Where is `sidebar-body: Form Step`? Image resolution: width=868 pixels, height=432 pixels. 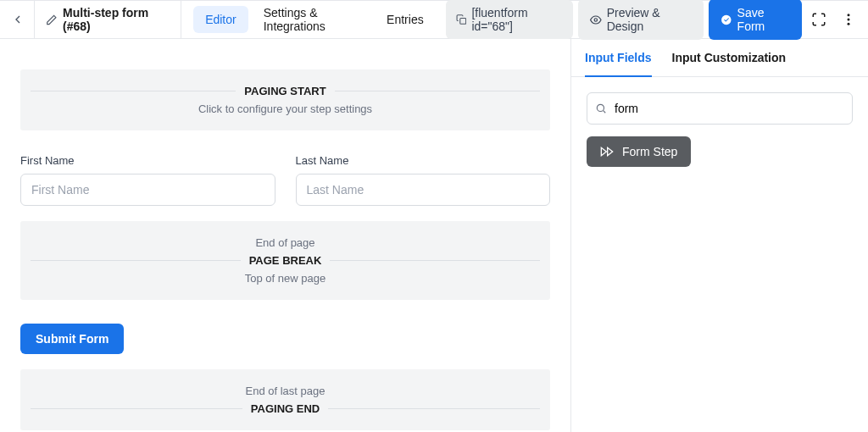
sidebar-body: Form Step is located at coordinates (720, 130).